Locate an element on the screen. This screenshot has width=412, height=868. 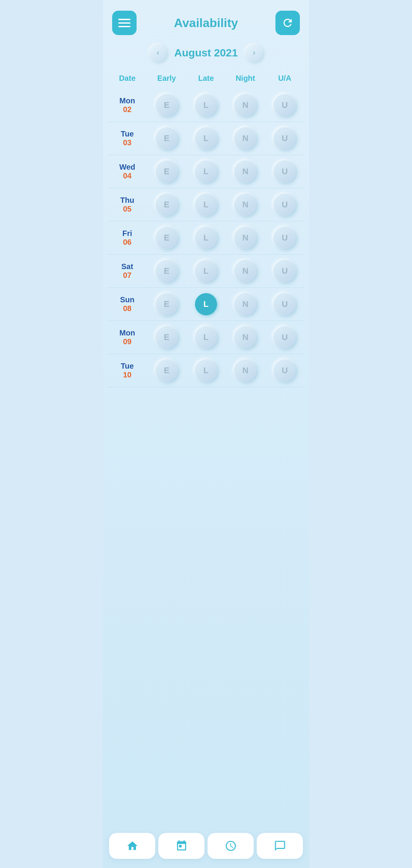
col-late: Late is located at coordinates (206, 79).